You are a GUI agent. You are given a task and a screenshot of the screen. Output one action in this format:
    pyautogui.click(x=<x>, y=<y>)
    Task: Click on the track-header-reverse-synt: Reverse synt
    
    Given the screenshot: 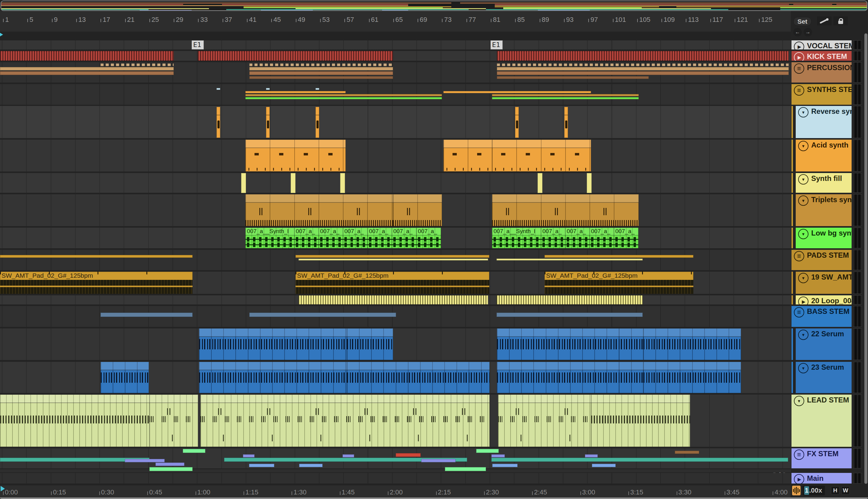 What is the action you would take?
    pyautogui.click(x=823, y=122)
    